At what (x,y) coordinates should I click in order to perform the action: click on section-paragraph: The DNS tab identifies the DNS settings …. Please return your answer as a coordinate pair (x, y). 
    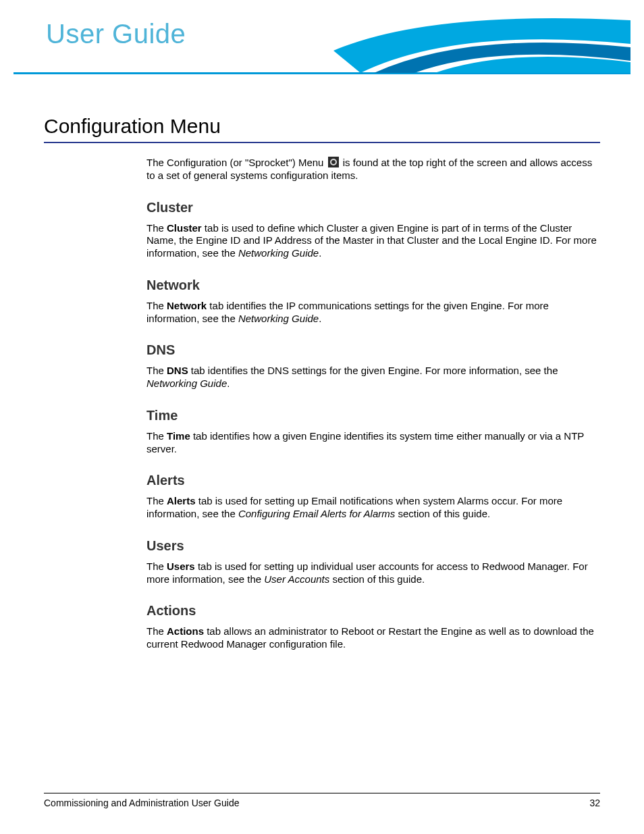
    Looking at the image, I should click on (373, 377).